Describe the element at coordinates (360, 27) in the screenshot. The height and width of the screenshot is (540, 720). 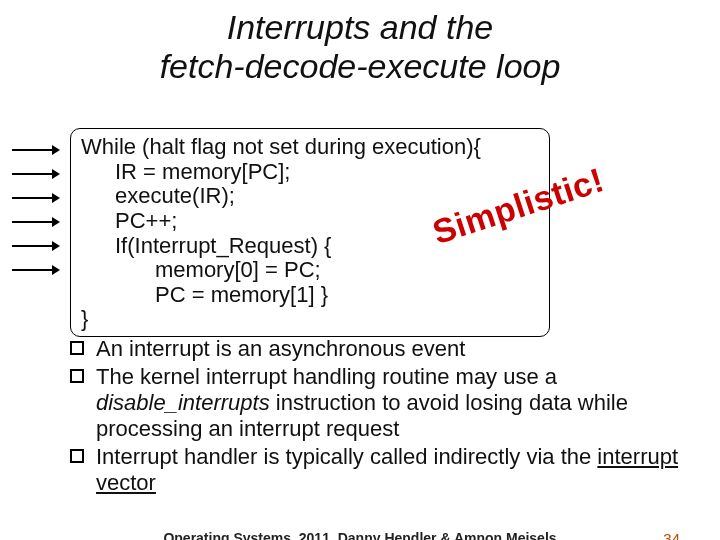
I see `title-line-1: Interrupts and the` at that location.